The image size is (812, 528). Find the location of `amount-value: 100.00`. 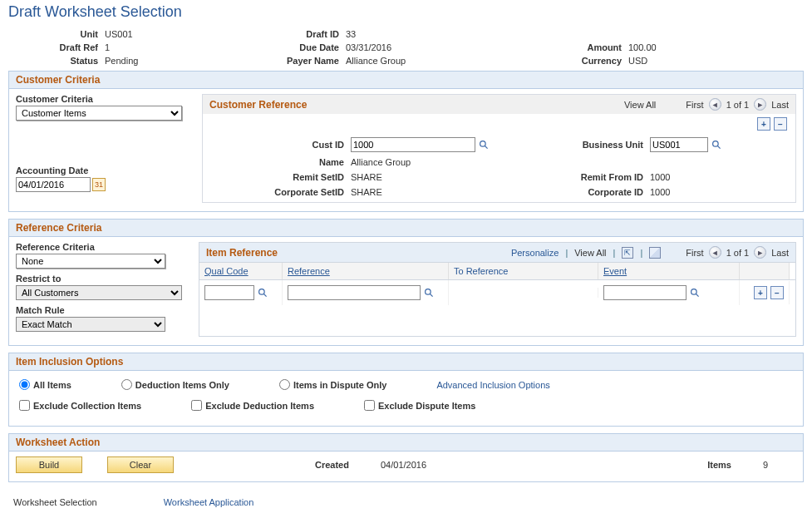

amount-value: 100.00 is located at coordinates (682, 47).